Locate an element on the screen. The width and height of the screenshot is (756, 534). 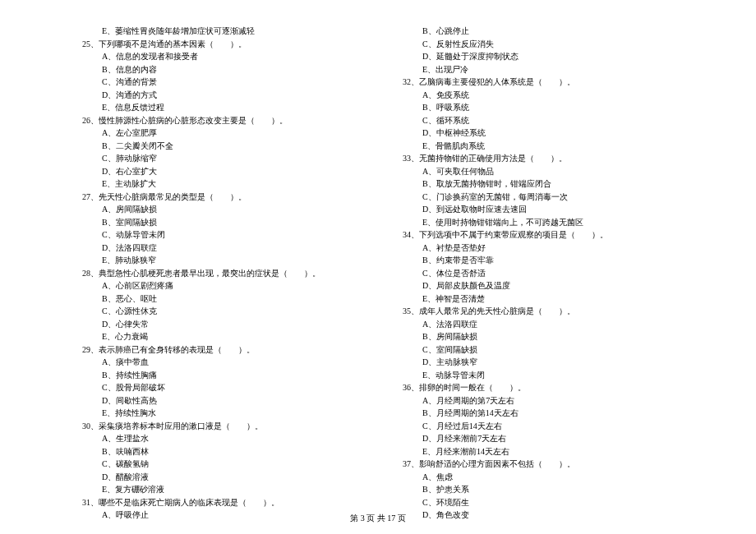
q25-opt-d: D、沟通的方式 is located at coordinates (218, 95).